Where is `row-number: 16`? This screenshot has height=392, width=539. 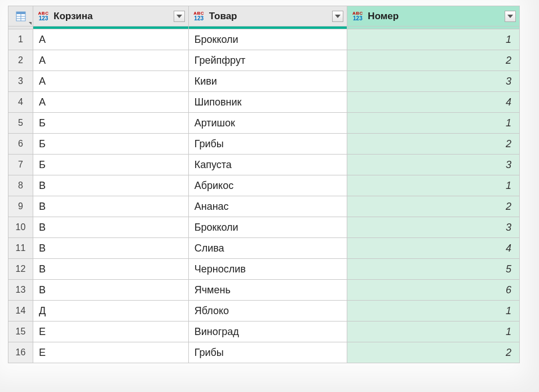 row-number: 16 is located at coordinates (21, 353).